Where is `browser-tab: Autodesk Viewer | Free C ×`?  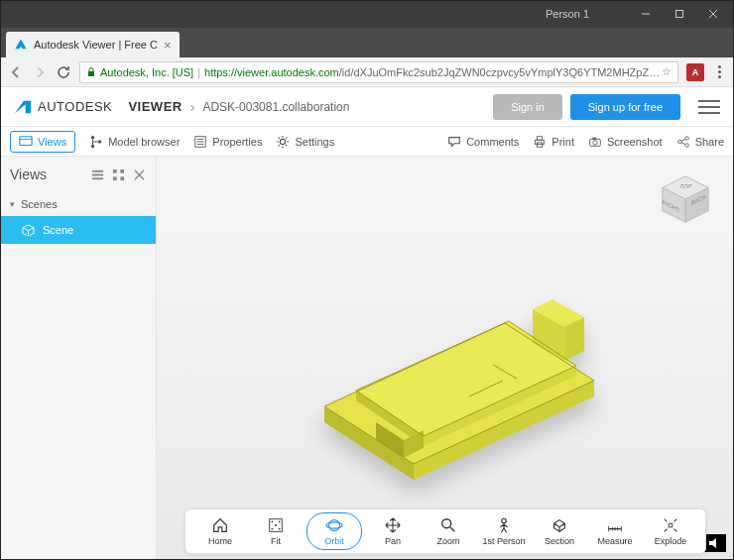
browser-tab: Autodesk Viewer | Free C × is located at coordinates (93, 45).